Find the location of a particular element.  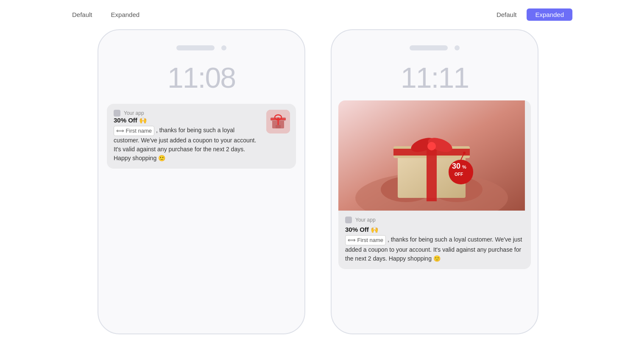

right-notification-card: 30 % OFF Your app 30% Off 🙌 is located at coordinates (435, 185).